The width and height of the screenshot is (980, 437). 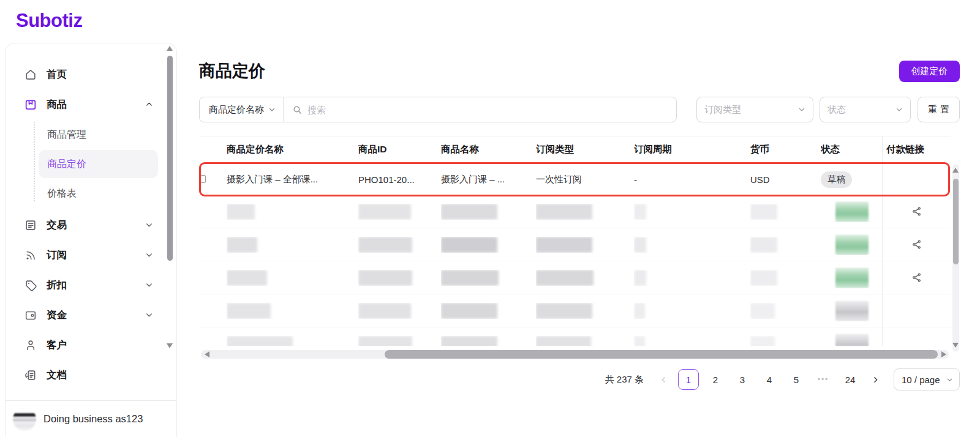 What do you see at coordinates (87, 315) in the screenshot?
I see `sidebar-item-5: 资金` at bounding box center [87, 315].